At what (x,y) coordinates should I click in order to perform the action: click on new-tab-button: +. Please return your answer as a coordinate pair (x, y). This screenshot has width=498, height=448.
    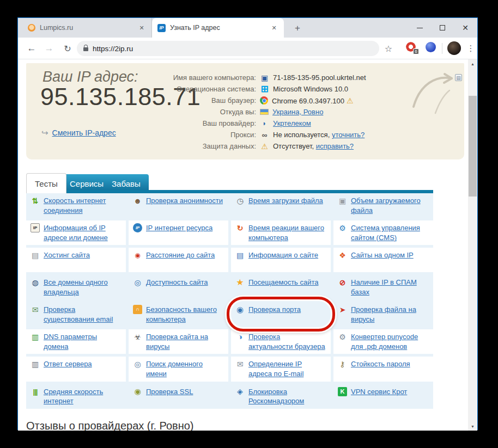
    Looking at the image, I should click on (297, 28).